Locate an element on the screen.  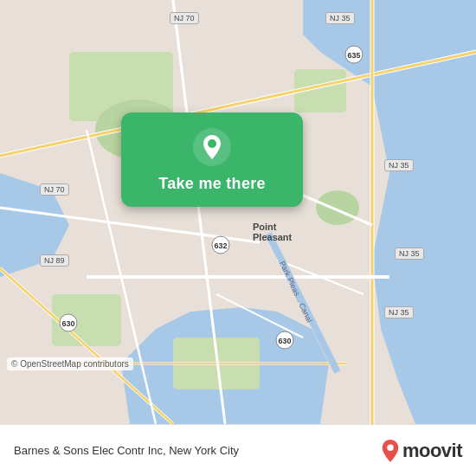
osm-attribution: © OpenStreetMap contributors is located at coordinates (70, 363).